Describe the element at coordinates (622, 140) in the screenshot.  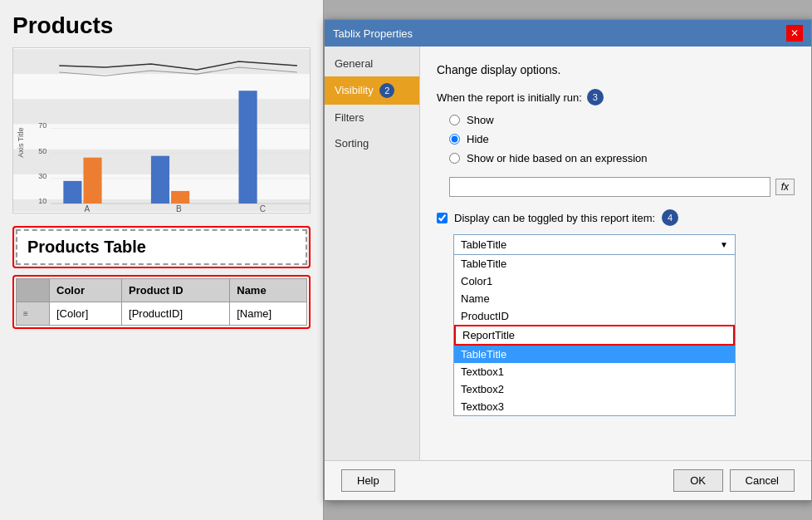
I see `radio-group-visibility: Show Hide Show or hide based on an expre…` at that location.